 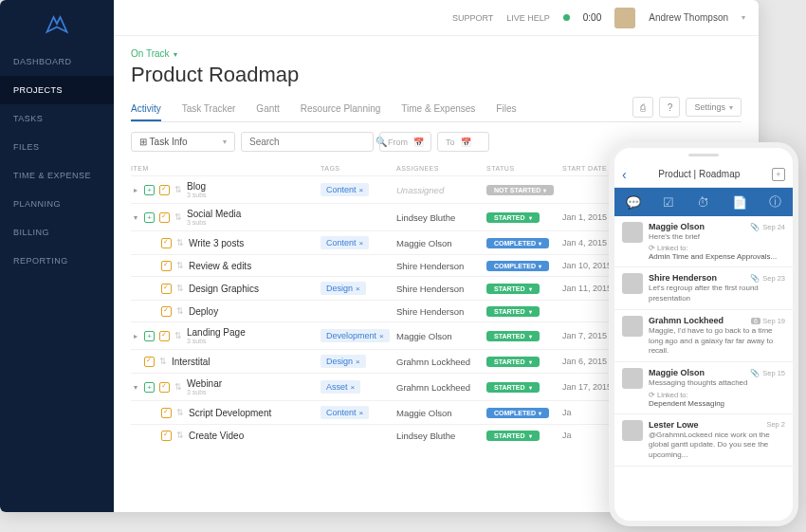 What do you see at coordinates (340, 387) in the screenshot?
I see `tag: Asset ×` at bounding box center [340, 387].